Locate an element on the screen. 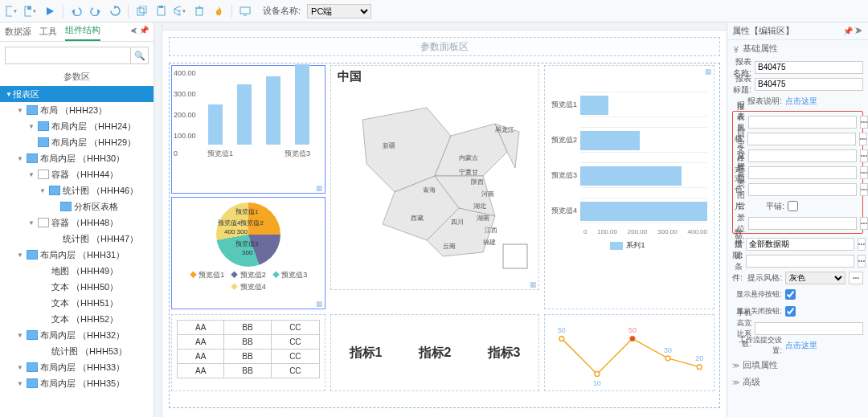  show-hover-checkbox is located at coordinates (791, 294).